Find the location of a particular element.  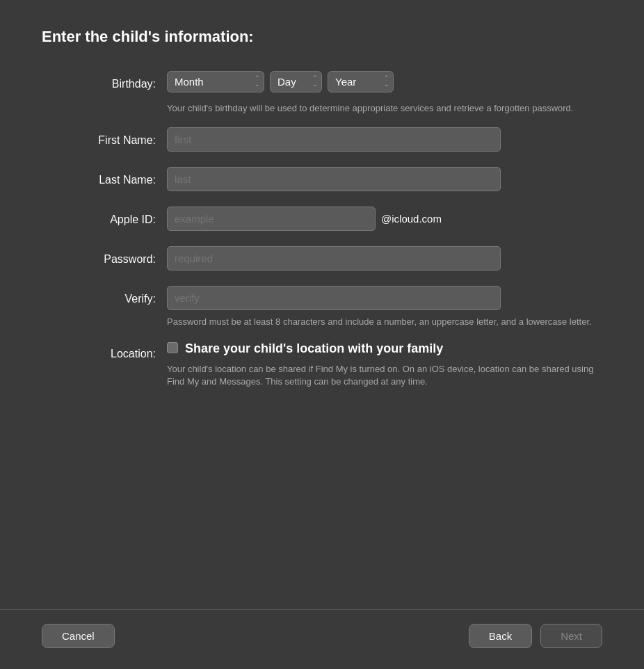

location-label: Location: is located at coordinates (104, 350).